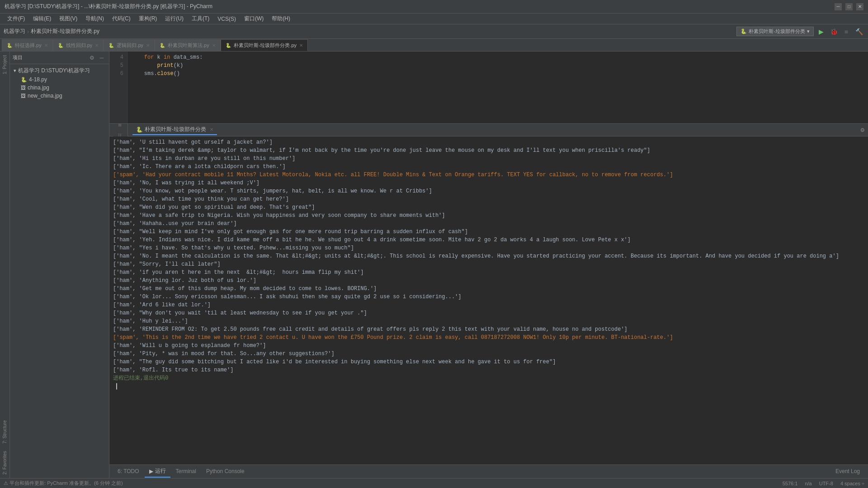 This screenshot has height=488, width=868. I want to click on exit-message: 进程已结束,退出代码0, so click(489, 378).